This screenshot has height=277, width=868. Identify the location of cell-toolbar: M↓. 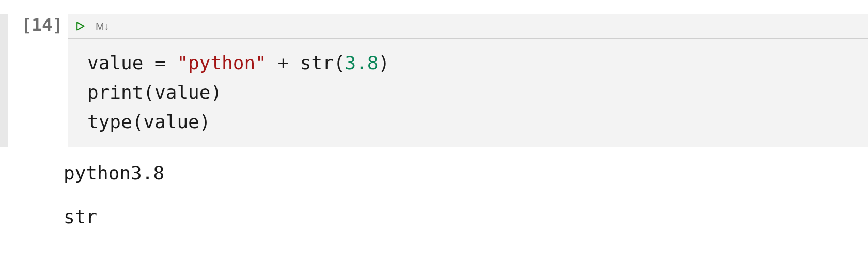
(468, 27).